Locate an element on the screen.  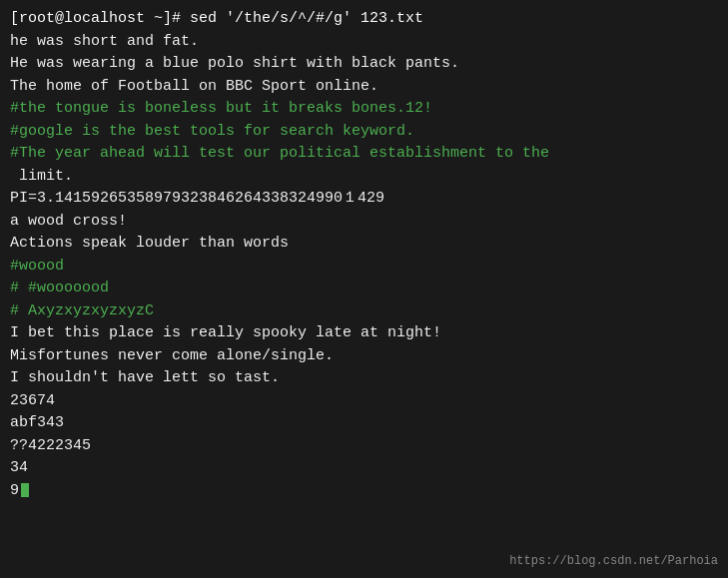
output-line: #woood is located at coordinates (364, 268).